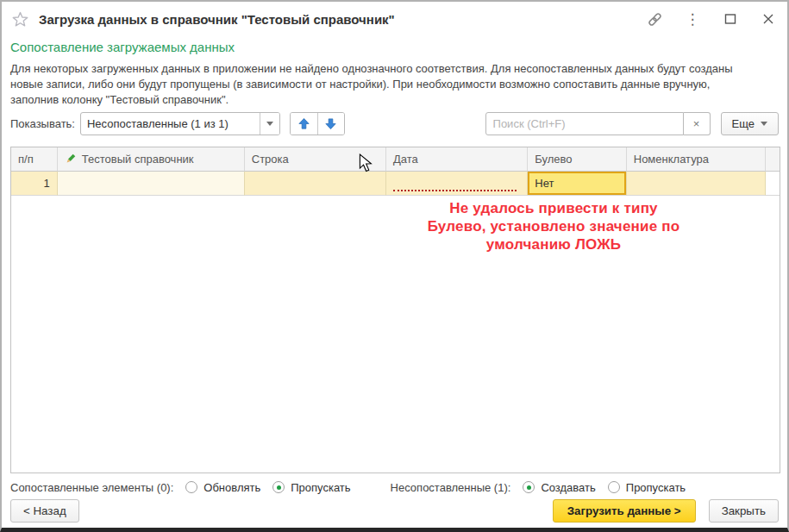 The height and width of the screenshot is (532, 789). I want to click on table-row: 1 Нет, so click(395, 184).